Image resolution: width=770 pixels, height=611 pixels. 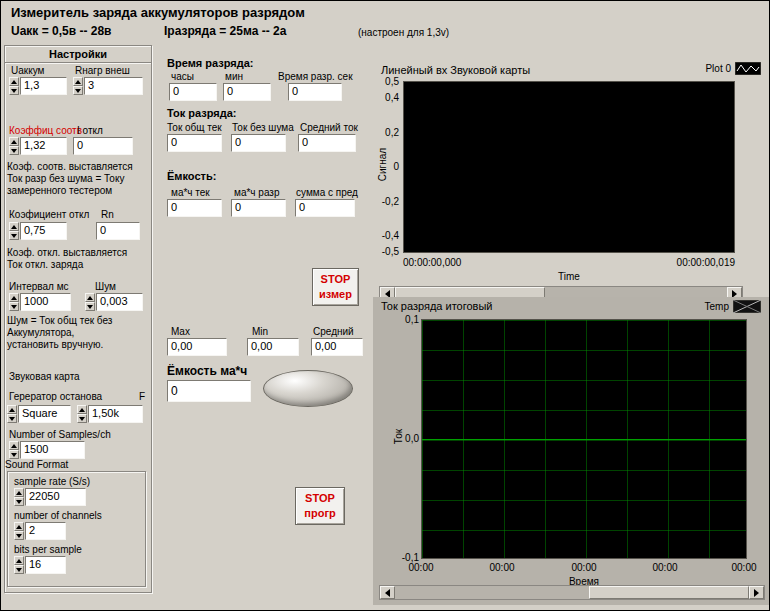 What do you see at coordinates (44, 376) in the screenshot?
I see `sound-card-label: Звуковая карта` at bounding box center [44, 376].